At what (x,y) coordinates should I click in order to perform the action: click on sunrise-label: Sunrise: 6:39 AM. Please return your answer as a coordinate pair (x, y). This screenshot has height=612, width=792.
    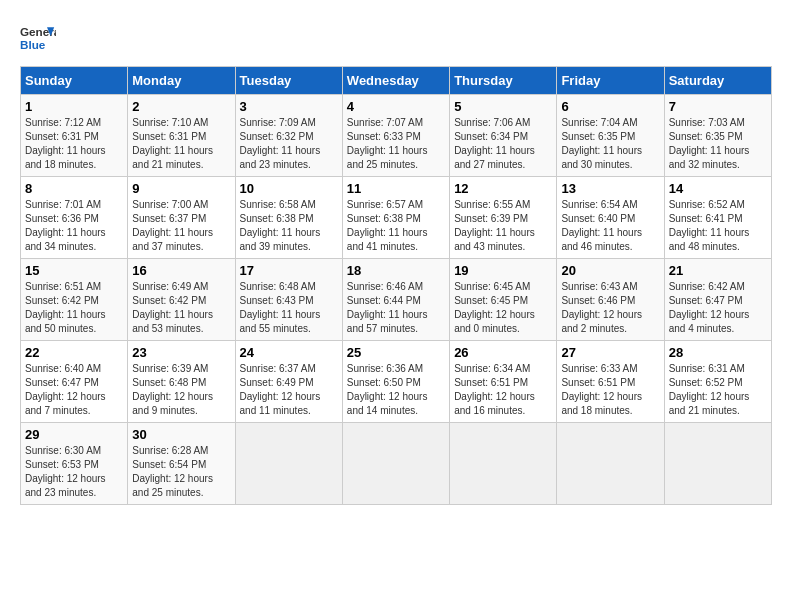
    Looking at the image, I should click on (170, 368).